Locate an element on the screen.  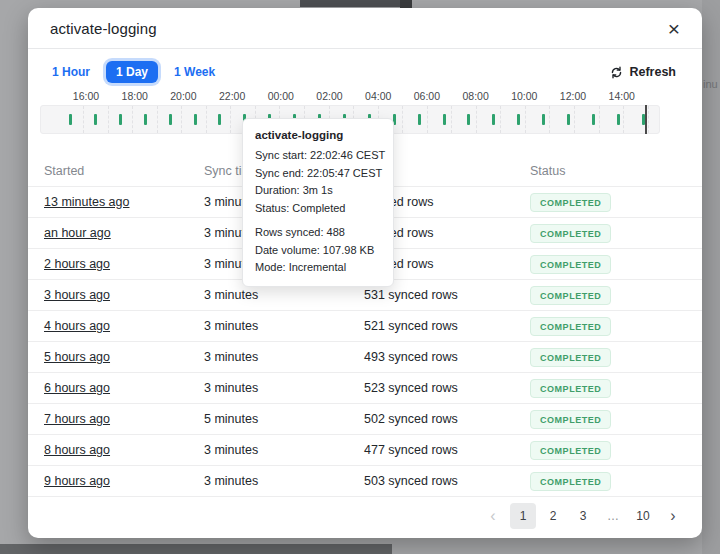
table-row: 8 hours ago3 minutes477 synced rowsCOMPL… is located at coordinates (365, 450).